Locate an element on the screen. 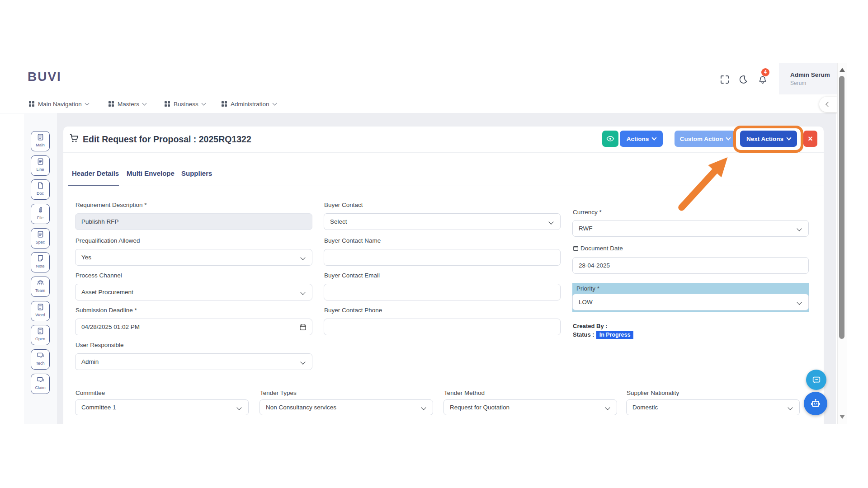  tender-types-label: Tender Types is located at coordinates (278, 393).